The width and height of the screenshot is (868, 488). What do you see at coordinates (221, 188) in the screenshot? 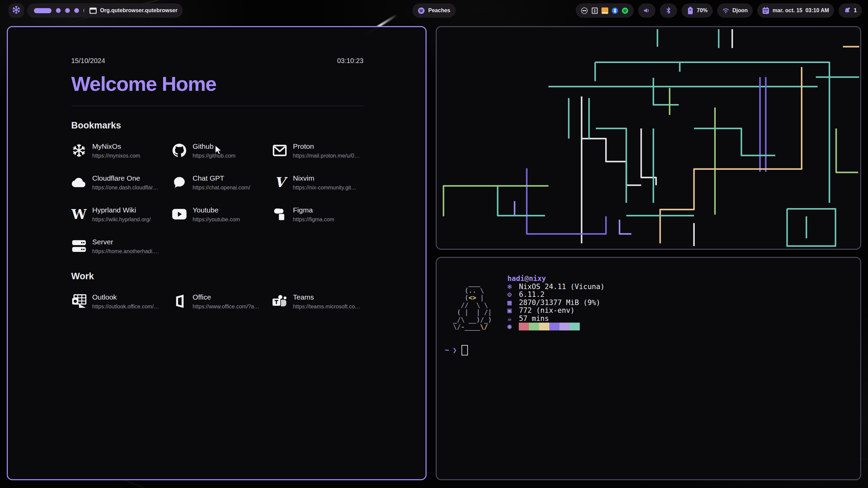
I see `bookmark-url: https://chat.openai.com/` at bounding box center [221, 188].